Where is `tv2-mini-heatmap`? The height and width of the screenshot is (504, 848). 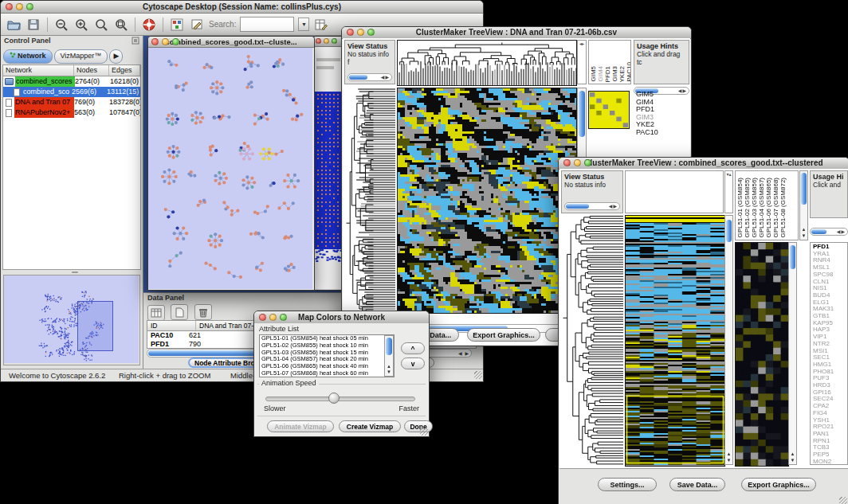
tv2-mini-heatmap is located at coordinates (762, 354).